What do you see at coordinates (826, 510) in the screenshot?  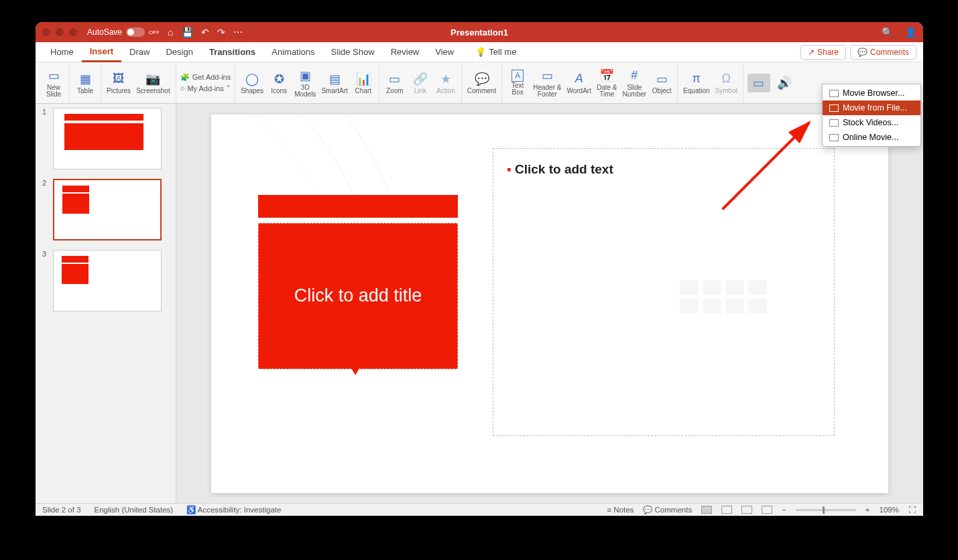 I see `zoom-slider` at bounding box center [826, 510].